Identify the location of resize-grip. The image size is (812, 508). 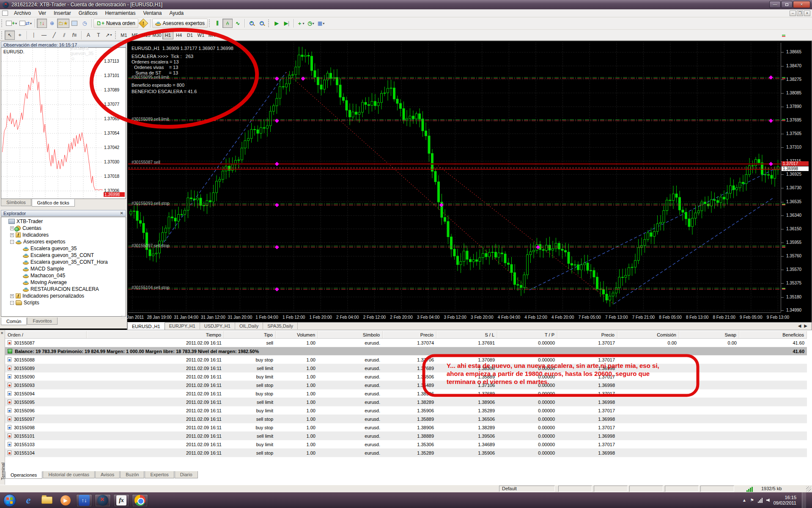
(809, 489).